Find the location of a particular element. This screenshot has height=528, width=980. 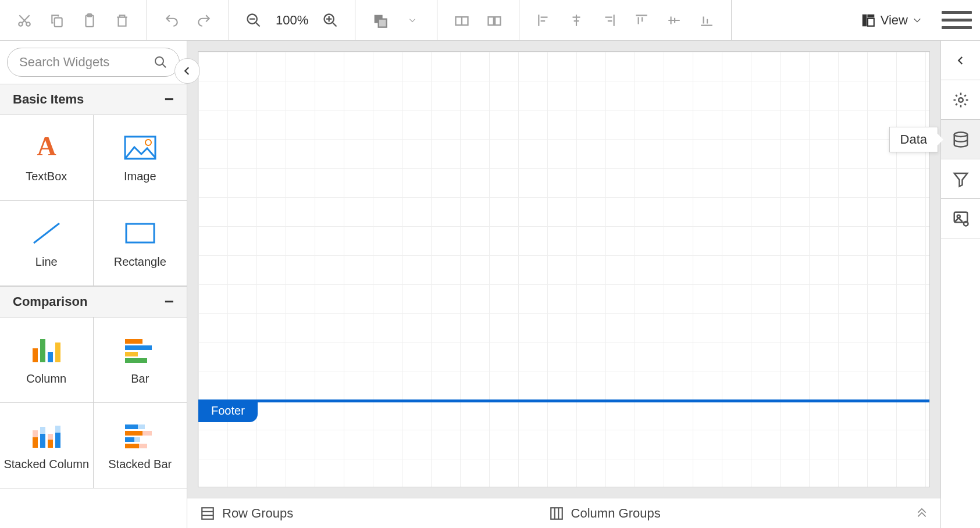

expand-groups-button is located at coordinates (922, 513).